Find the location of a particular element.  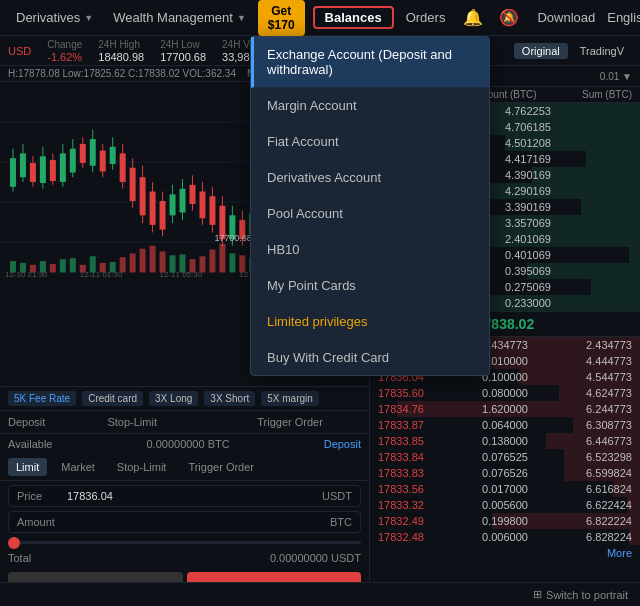

dropdown-item-2: Fiat Account is located at coordinates (370, 142).